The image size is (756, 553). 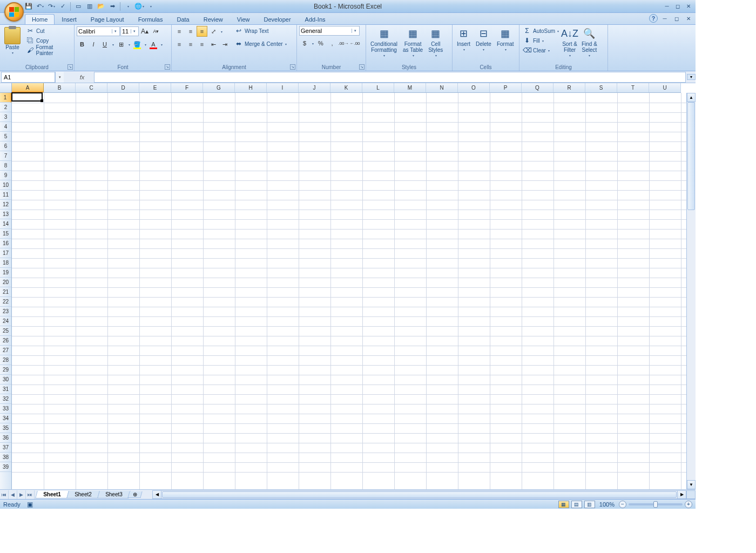 I want to click on row-header: 11, so click(x=5, y=195).